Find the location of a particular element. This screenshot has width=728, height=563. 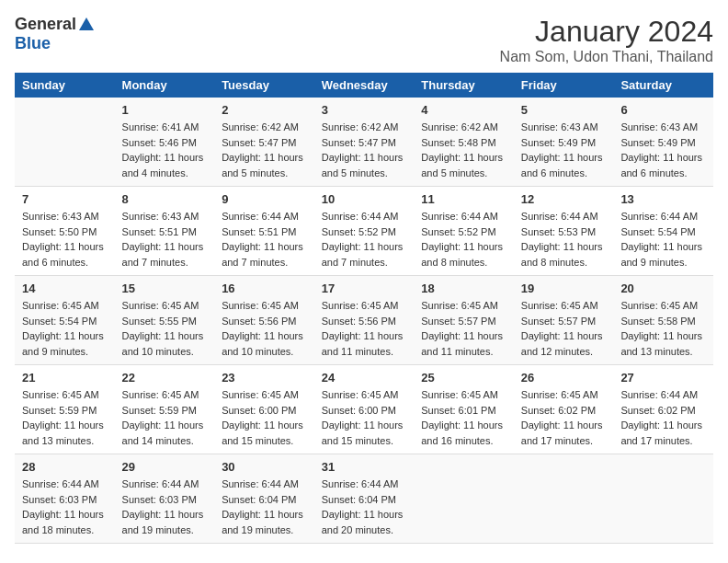

sunset: Sunset: 5:51 PM is located at coordinates (160, 232).